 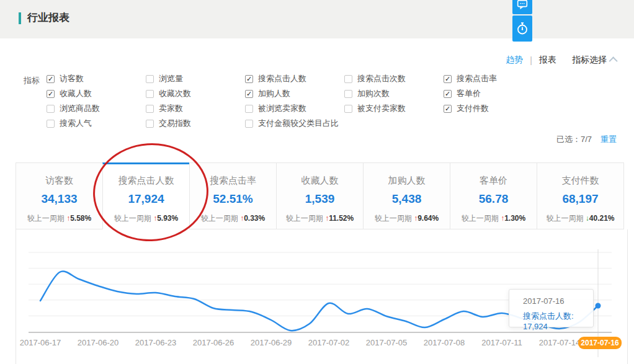 What do you see at coordinates (522, 7) in the screenshot?
I see `feedback-button` at bounding box center [522, 7].